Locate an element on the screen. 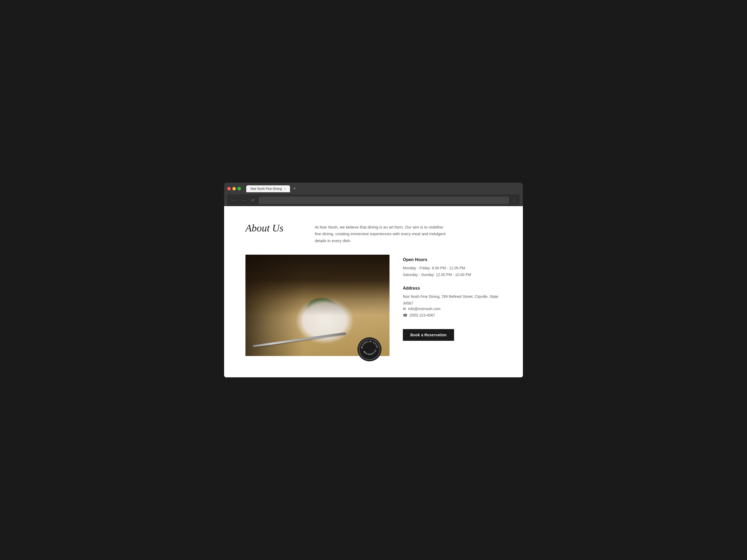 The height and width of the screenshot is (560, 747). email-text: info@noirnosh.com is located at coordinates (424, 309).